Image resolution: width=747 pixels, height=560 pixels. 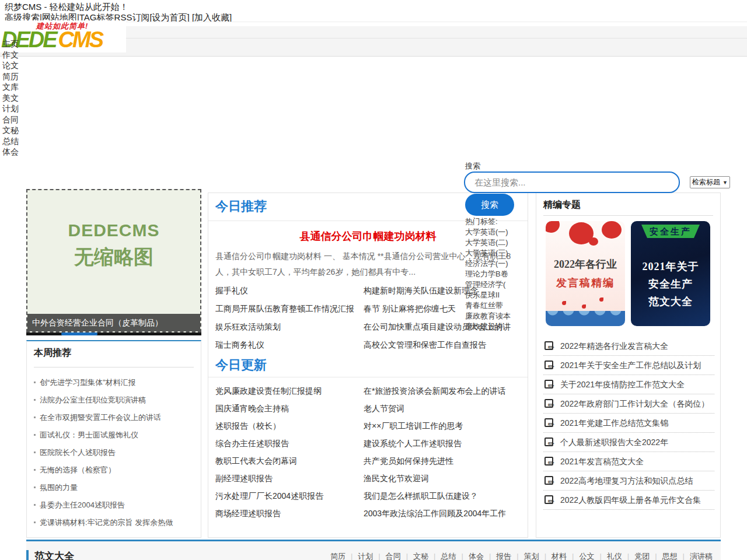 I want to click on article-link: 建设系统个人工作述职报告, so click(x=442, y=443).